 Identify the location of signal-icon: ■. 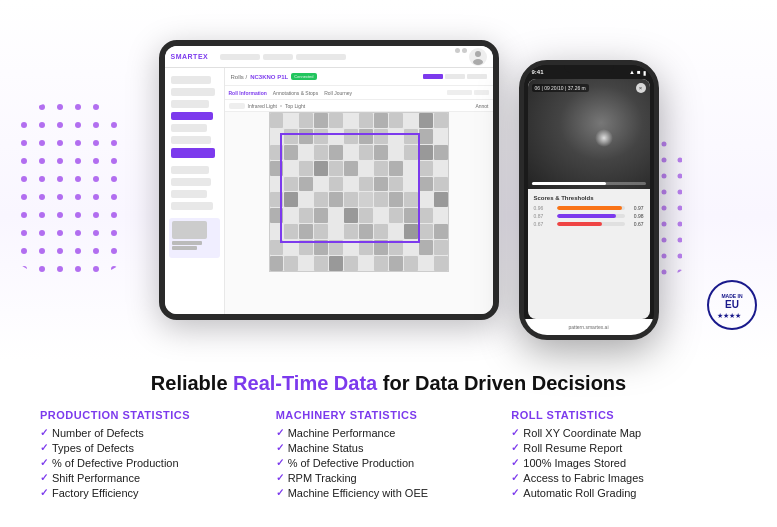
(639, 72).